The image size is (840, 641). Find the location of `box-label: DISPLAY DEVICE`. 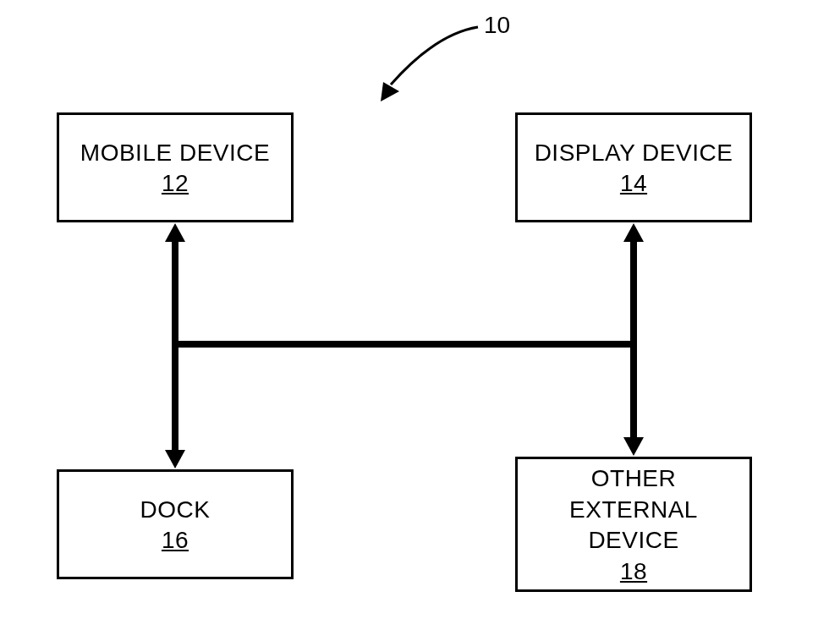

box-label: DISPLAY DEVICE is located at coordinates (634, 153).